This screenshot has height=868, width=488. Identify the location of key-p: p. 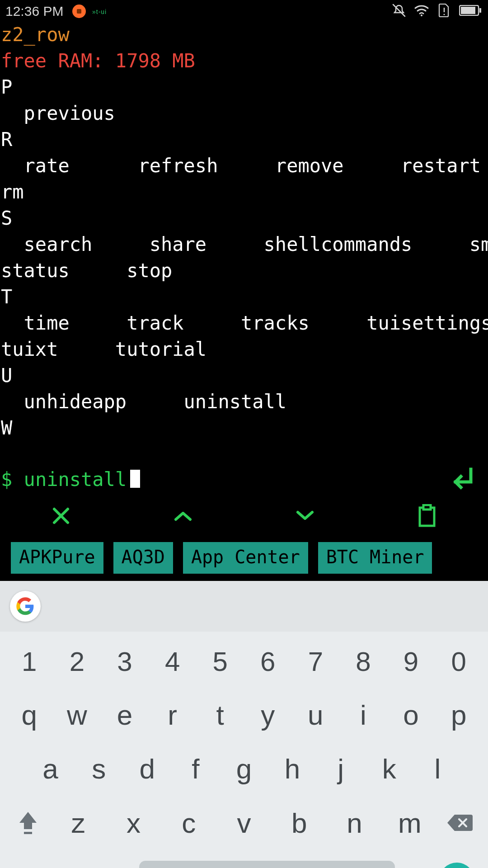
(459, 715).